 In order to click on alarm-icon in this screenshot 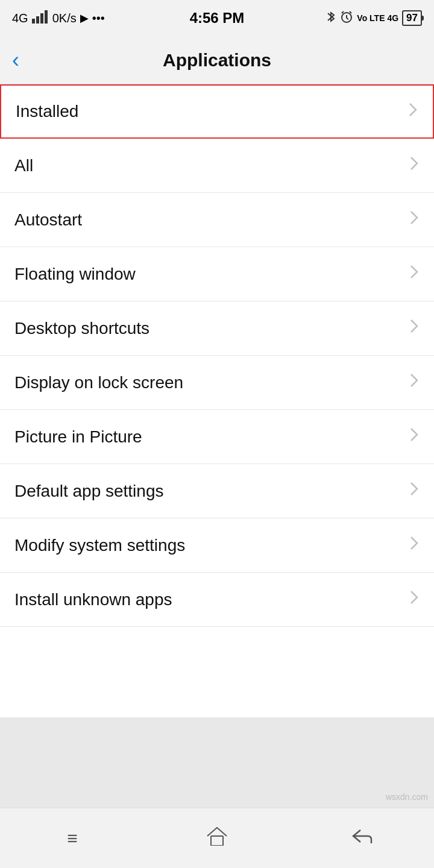, I will do `click(347, 18)`.